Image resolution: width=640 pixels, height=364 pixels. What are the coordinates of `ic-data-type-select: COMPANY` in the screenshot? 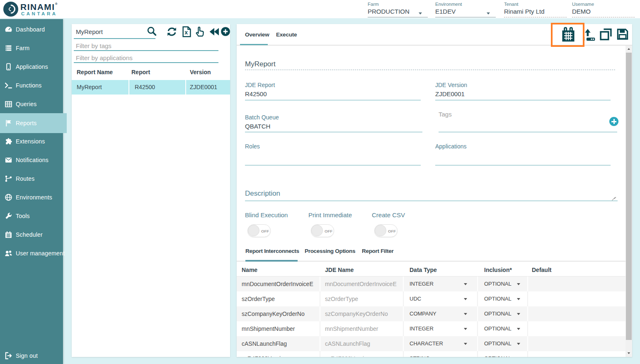 It's located at (423, 313).